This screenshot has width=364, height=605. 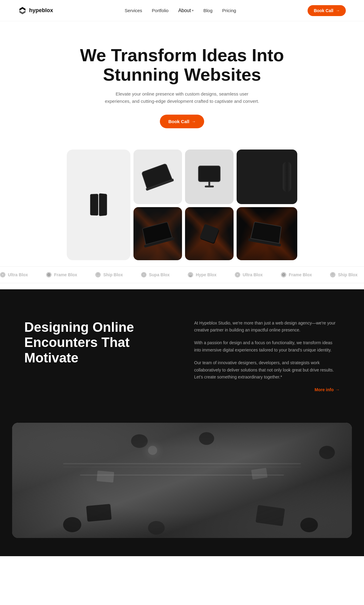 I want to click on shipblox2-icon, so click(x=333, y=275).